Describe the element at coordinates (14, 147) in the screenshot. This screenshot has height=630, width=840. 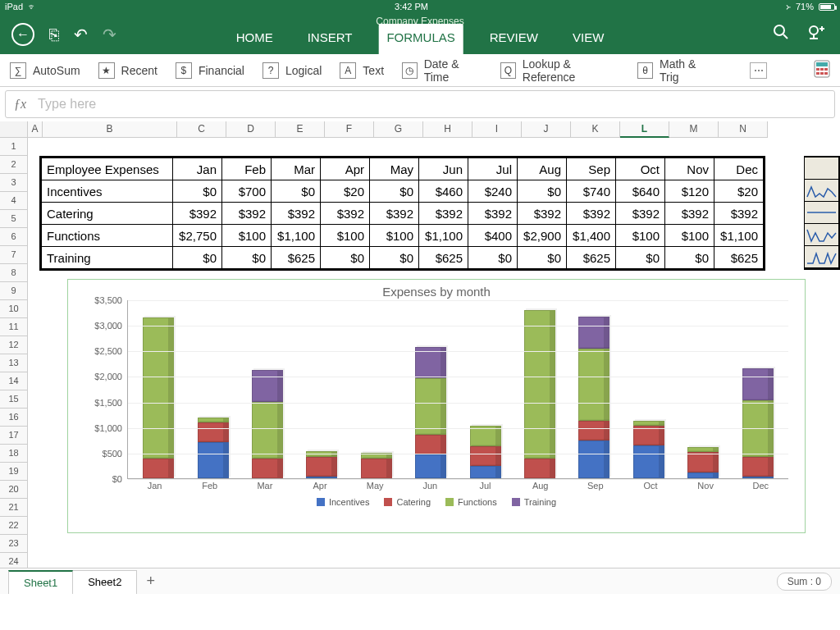
I see `row-header-1: 1` at that location.